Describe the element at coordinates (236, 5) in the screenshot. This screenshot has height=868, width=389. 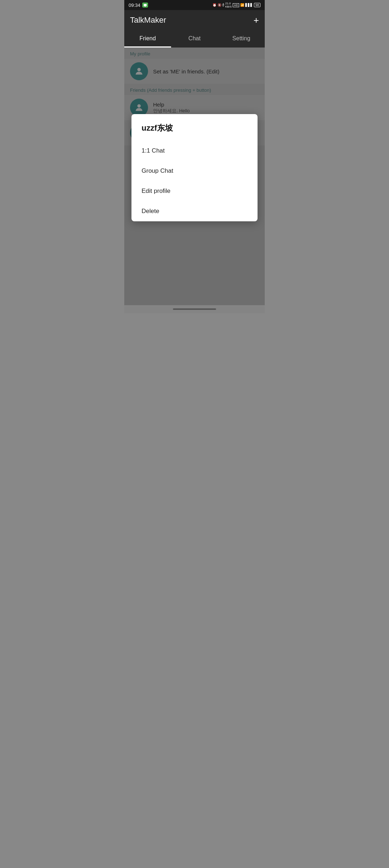
I see `hd-icon: HD` at that location.